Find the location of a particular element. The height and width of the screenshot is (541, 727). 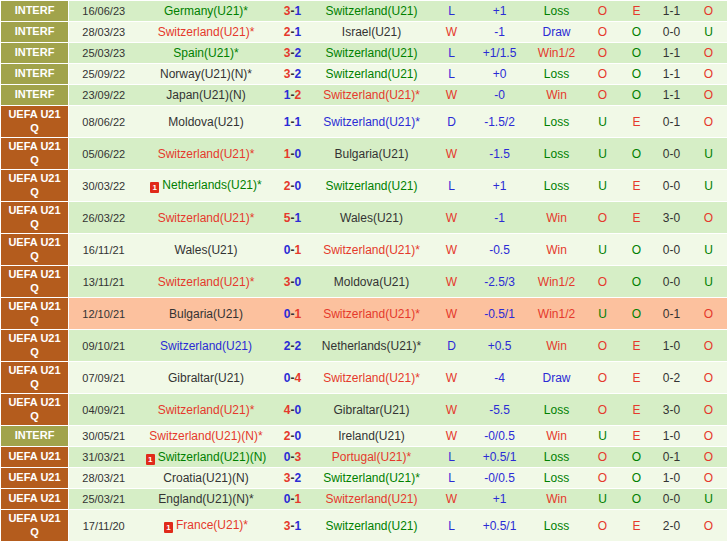

handicap-value: -0.5 is located at coordinates (500, 250).